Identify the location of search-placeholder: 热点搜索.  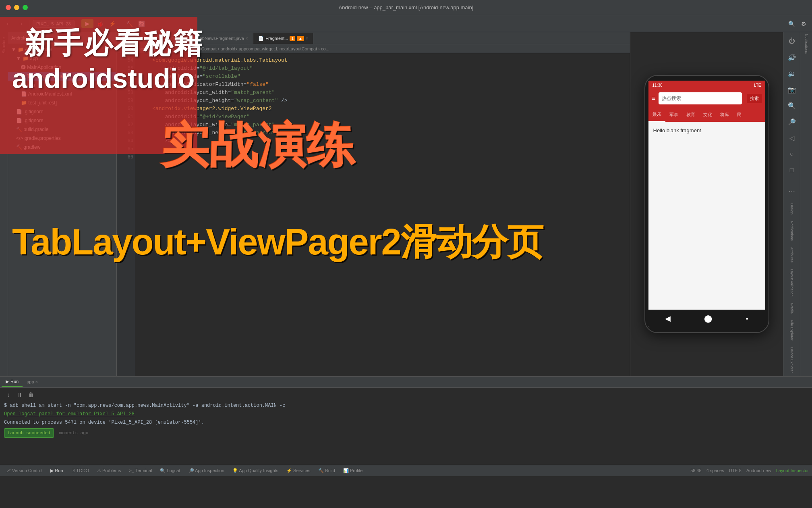
(671, 98).